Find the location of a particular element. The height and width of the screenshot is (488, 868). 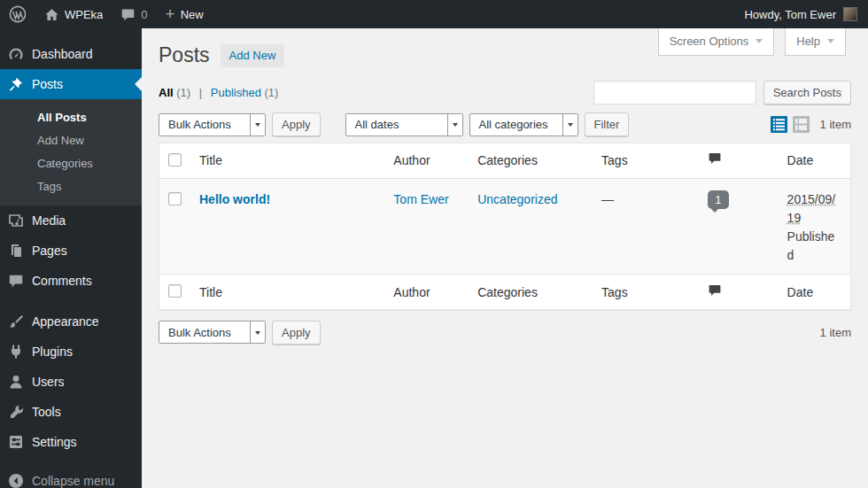

sidebar-item-label: Appearance is located at coordinates (66, 321).